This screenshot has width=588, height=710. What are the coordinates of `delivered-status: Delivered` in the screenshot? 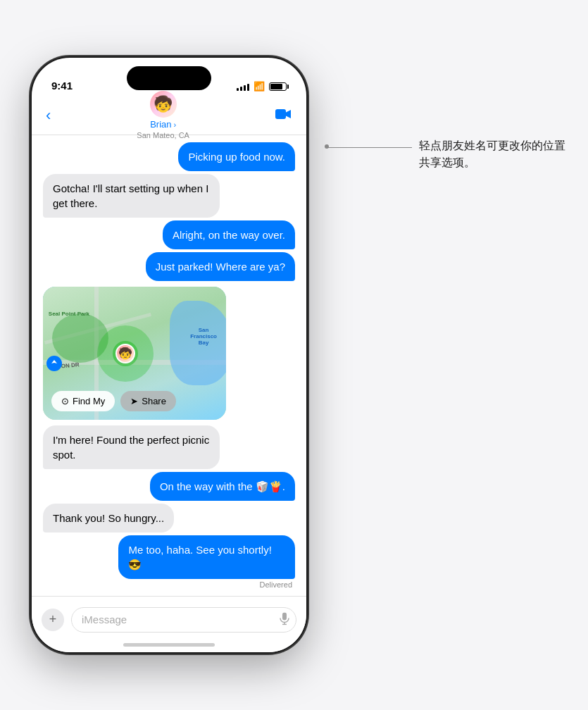 It's located at (276, 585).